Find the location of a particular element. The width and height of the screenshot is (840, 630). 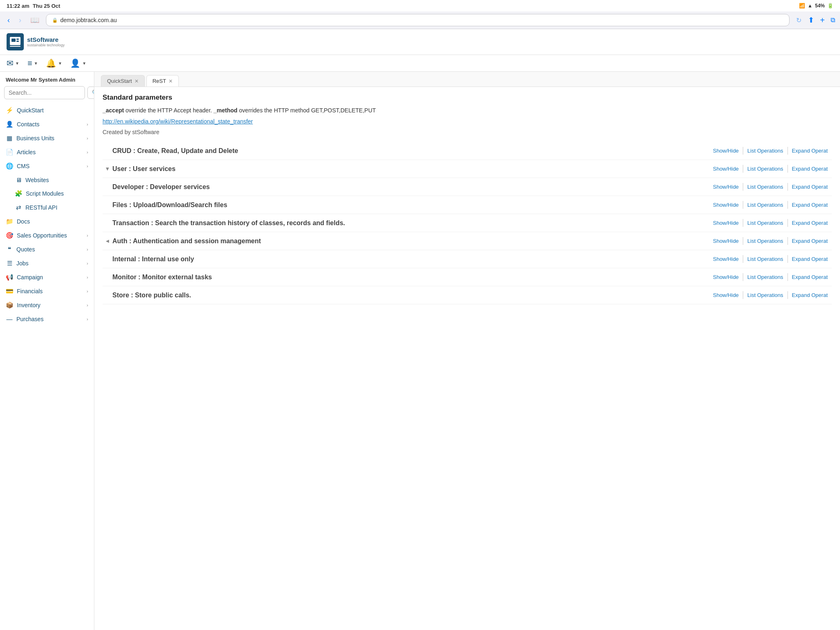

wikipedia-link: http://en.wikipedia.org/wiki/Representat… is located at coordinates (178, 121).